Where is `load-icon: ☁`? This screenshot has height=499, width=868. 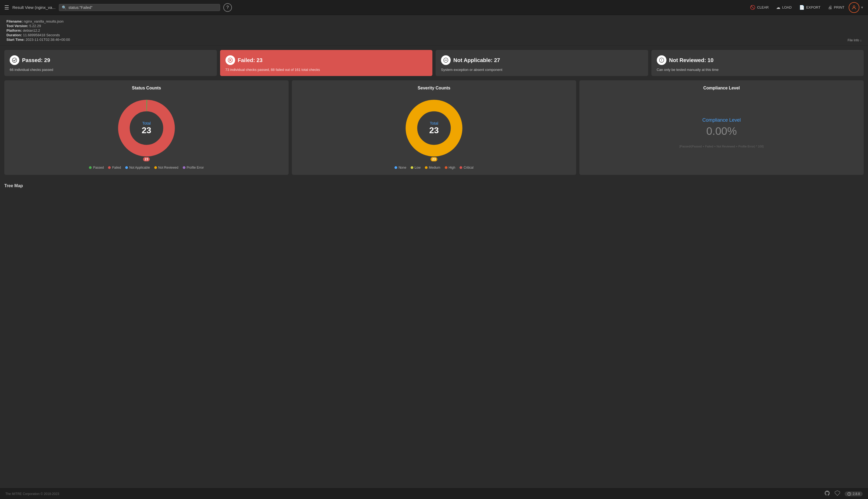 load-icon: ☁ is located at coordinates (778, 8).